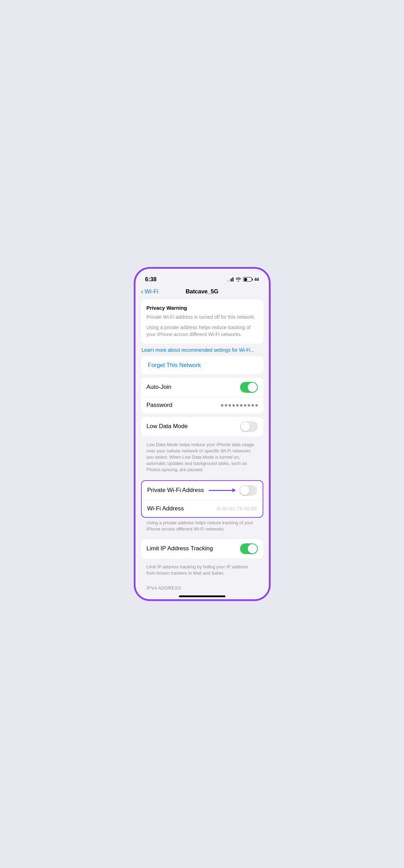 The image size is (404, 868). Describe the element at coordinates (202, 292) in the screenshot. I see `nav-bar: ‹ Wi-Fi Batcave_5G` at that location.